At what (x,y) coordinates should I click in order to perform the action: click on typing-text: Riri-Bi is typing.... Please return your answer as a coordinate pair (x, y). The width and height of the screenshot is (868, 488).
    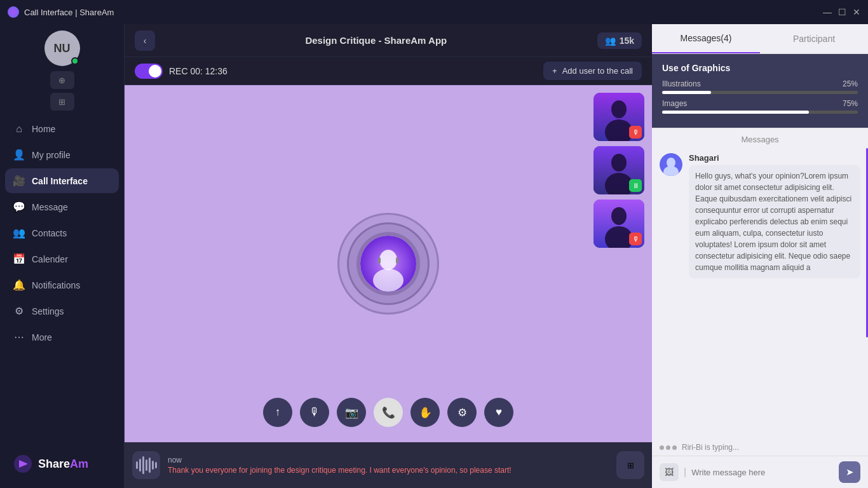
    Looking at the image, I should click on (710, 447).